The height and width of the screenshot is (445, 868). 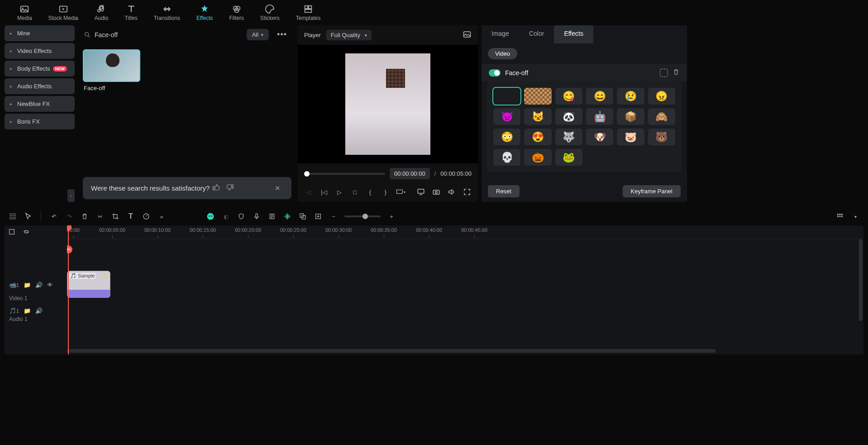 I want to click on quality-dropdown: Full Quality ▾, so click(x=349, y=35).